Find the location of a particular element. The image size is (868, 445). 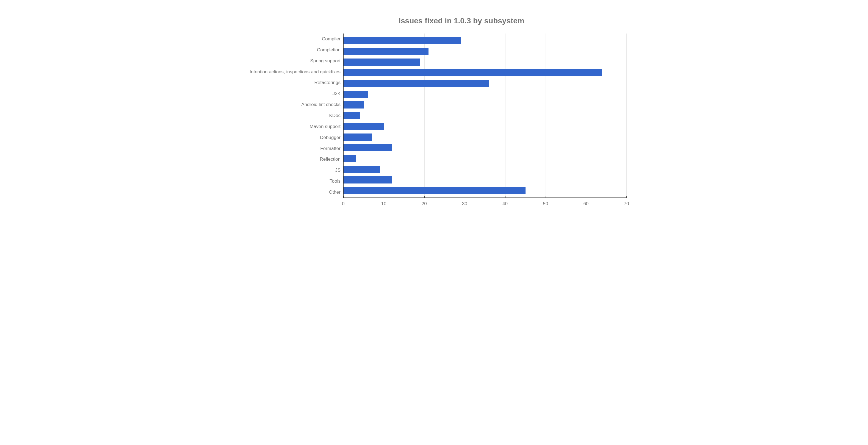

y-axis-category-label: Tools is located at coordinates (291, 181).